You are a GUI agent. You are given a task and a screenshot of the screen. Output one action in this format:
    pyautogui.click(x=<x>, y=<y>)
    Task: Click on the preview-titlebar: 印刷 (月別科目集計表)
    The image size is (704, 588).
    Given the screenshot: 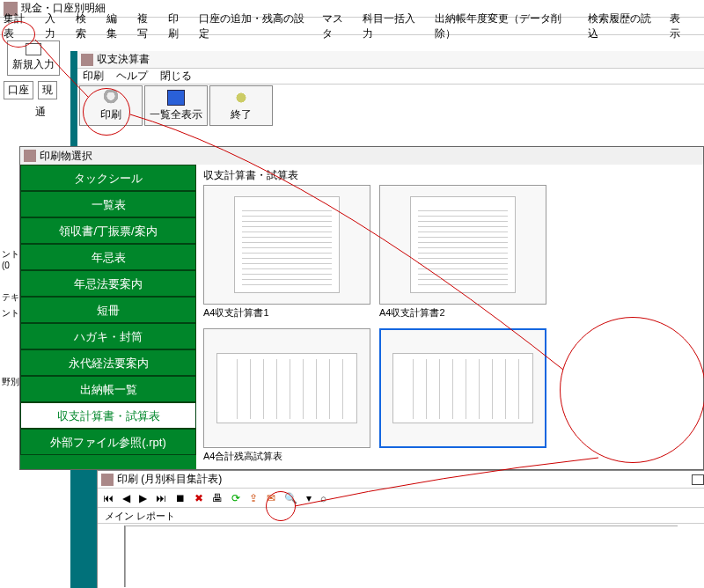 What is the action you would take?
    pyautogui.click(x=401, y=480)
    